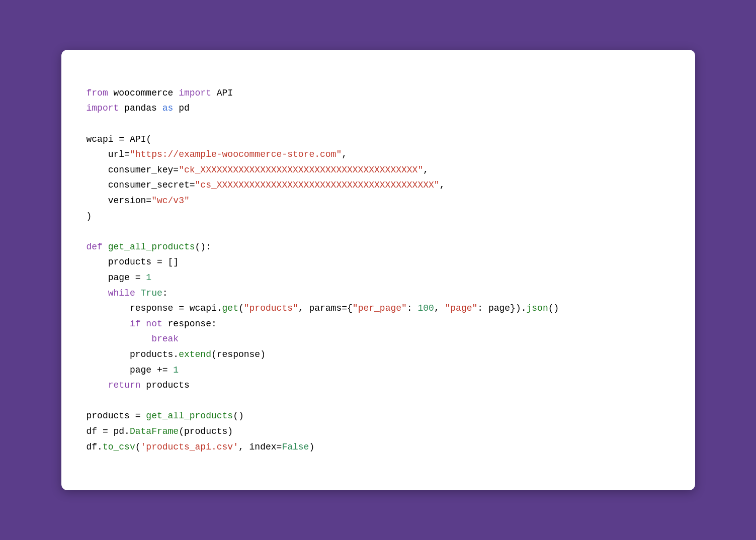 Image resolution: width=756 pixels, height=540 pixels. What do you see at coordinates (138, 385) in the screenshot?
I see `line-20: return products` at bounding box center [138, 385].